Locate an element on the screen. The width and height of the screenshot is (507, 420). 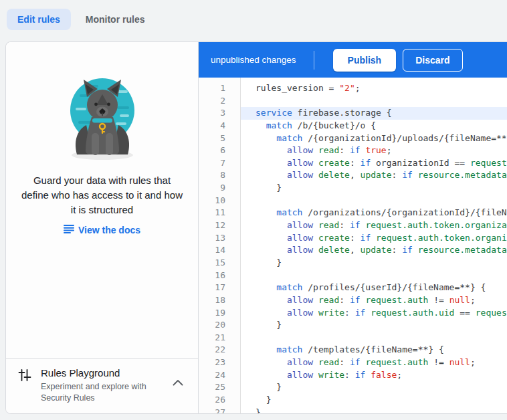
playground-title: Rules Playground is located at coordinates (100, 373).